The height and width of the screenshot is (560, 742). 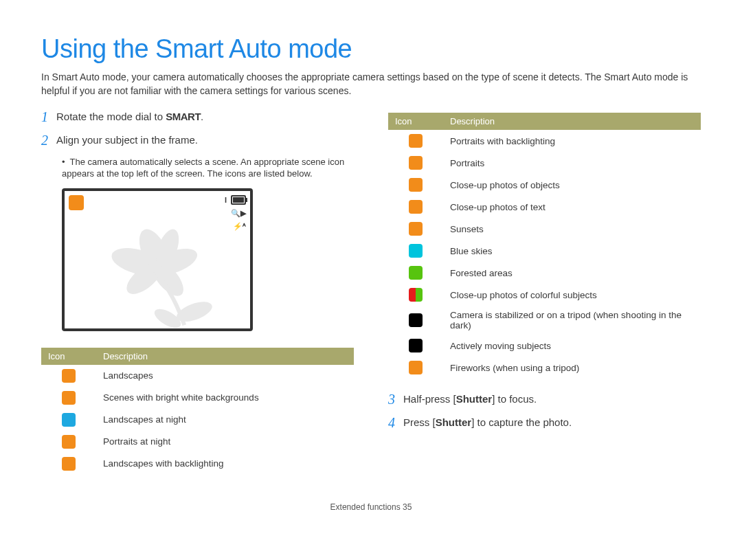 What do you see at coordinates (168, 268) in the screenshot?
I see `flower-illustration` at bounding box center [168, 268].